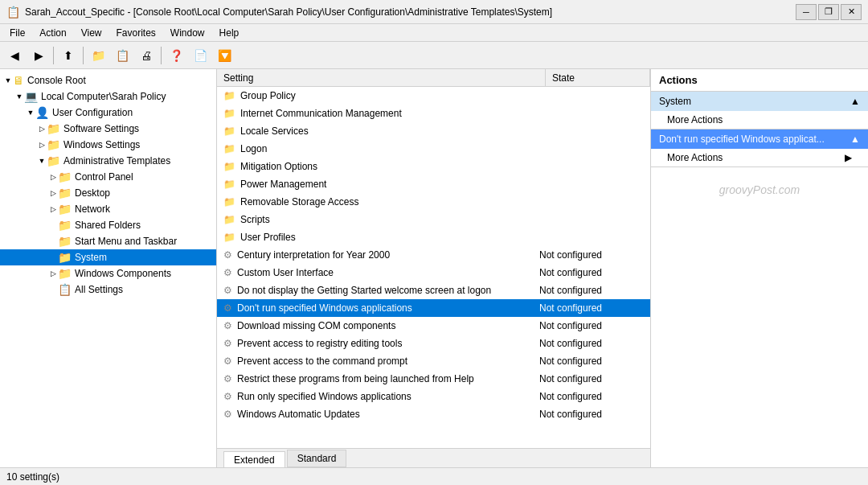 This screenshot has width=868, height=485. What do you see at coordinates (108, 145) in the screenshot?
I see `tree-item-windows-settings: ▷ 📁 Windows Settings` at bounding box center [108, 145].